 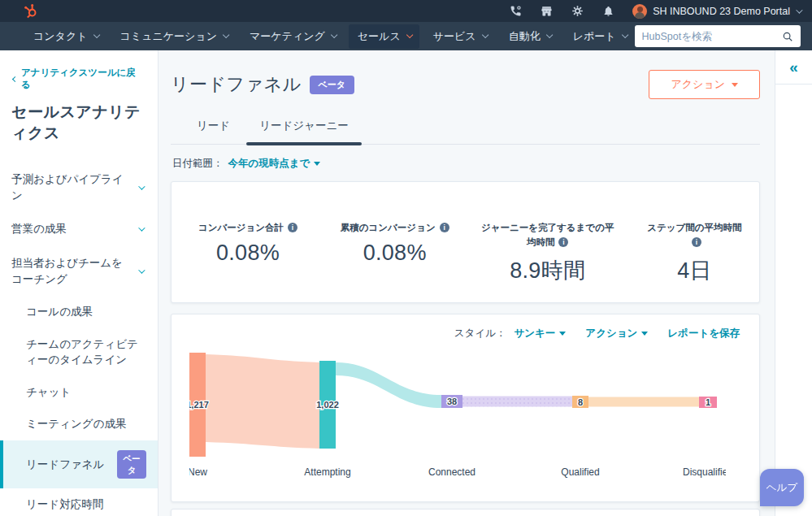 I want to click on stat-avg-journey-time: ジャーニーを完了するまでの平均時間i 8.9時間, so click(x=547, y=242).